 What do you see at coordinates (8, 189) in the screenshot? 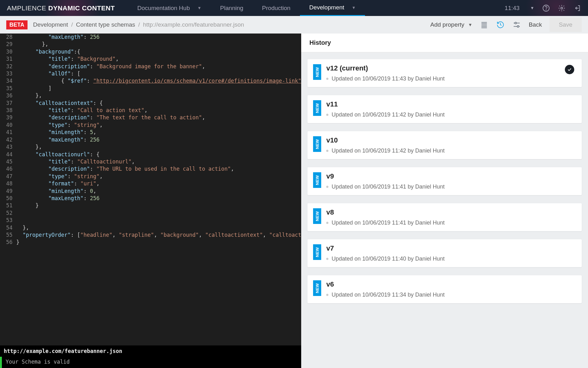
I see `line-gutter: 2829303132333435363738394041424344454647…` at bounding box center [8, 189].